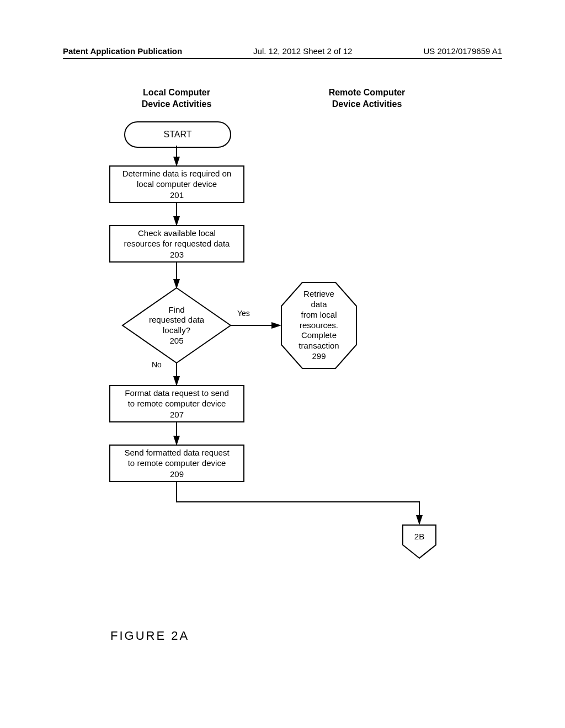 The height and width of the screenshot is (728, 565). I want to click on edge-label-yes: Yes, so click(244, 313).